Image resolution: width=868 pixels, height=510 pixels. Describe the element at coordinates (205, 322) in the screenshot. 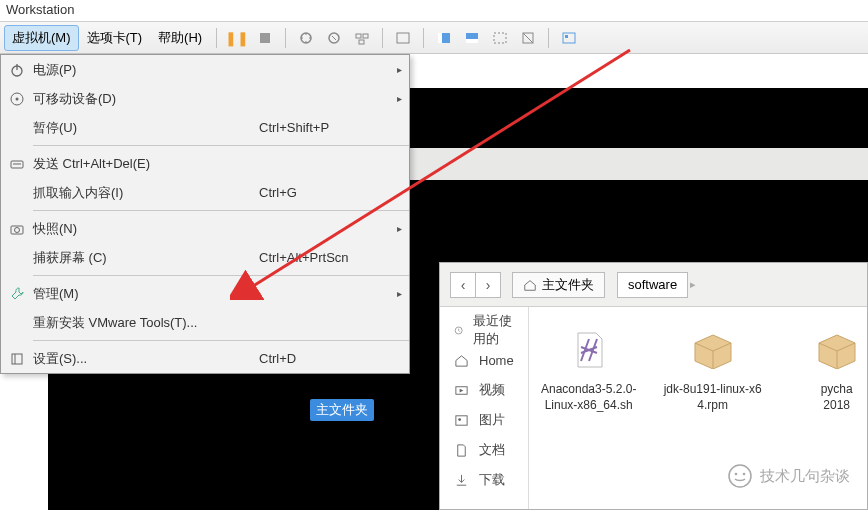

I see `menu-reinstall-tools: 重新安装 VMware Tools(T)...` at that location.